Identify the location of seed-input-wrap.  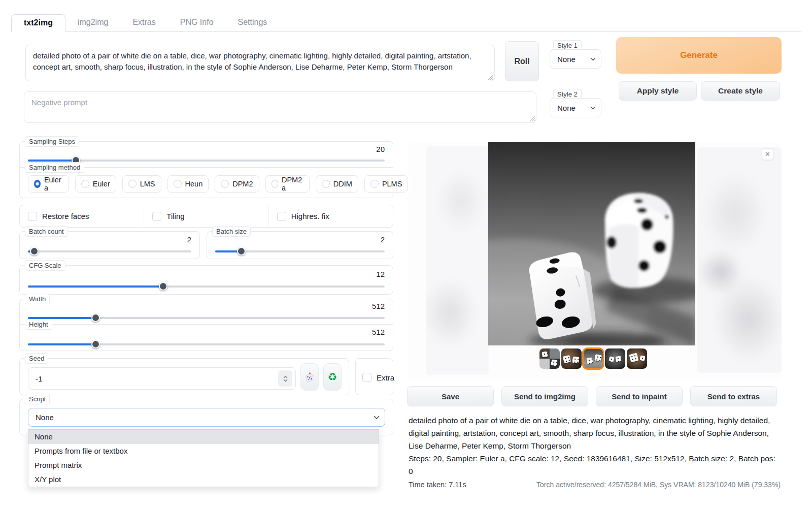
(162, 378).